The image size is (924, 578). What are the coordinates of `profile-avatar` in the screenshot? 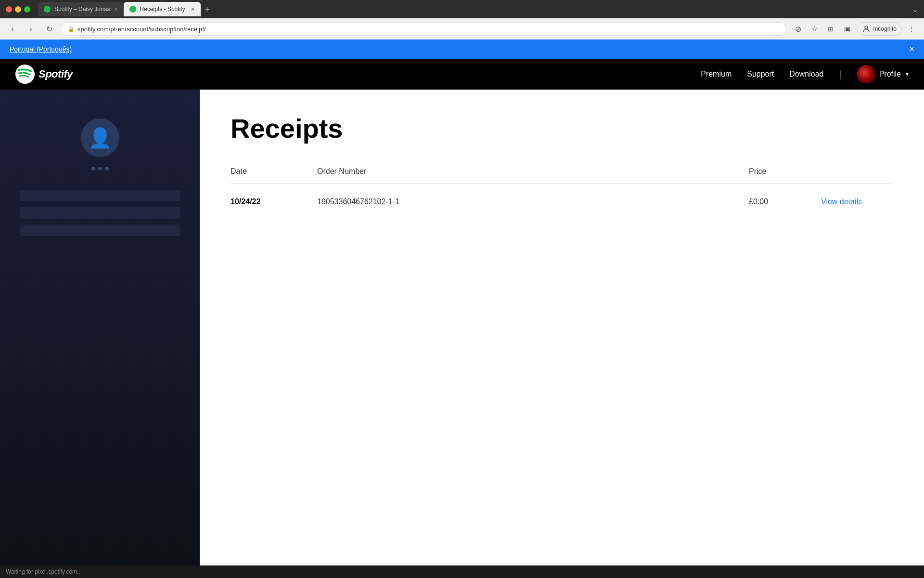 It's located at (866, 74).